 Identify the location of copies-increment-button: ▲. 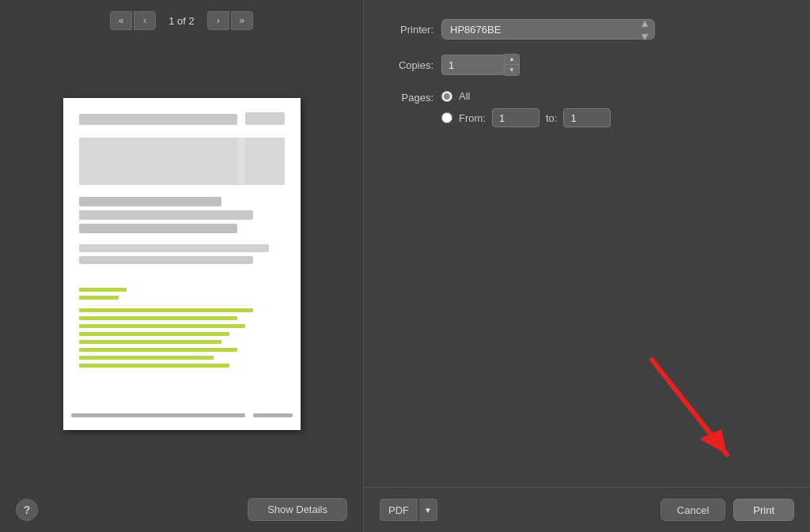
(512, 60).